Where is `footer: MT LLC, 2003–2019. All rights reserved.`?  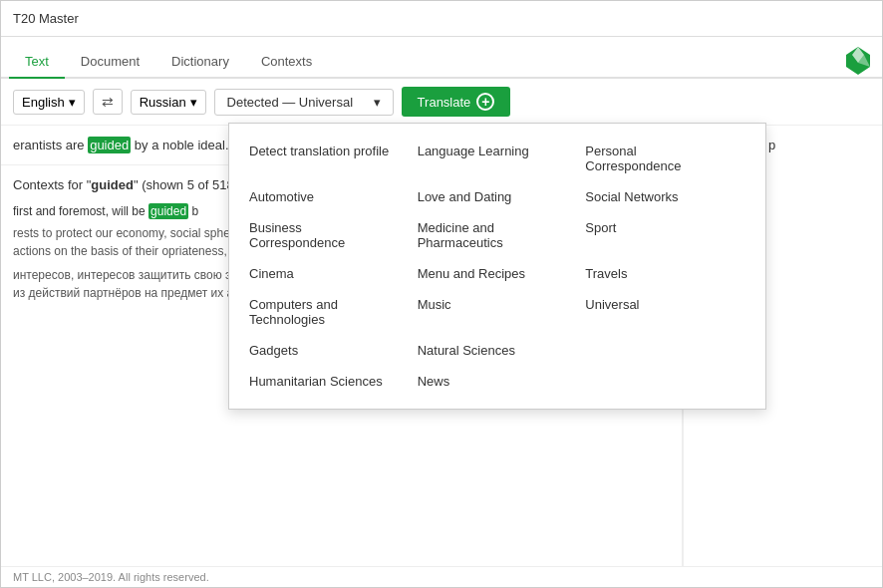
footer: MT LLC, 2003–2019. All rights reserved. is located at coordinates (442, 576).